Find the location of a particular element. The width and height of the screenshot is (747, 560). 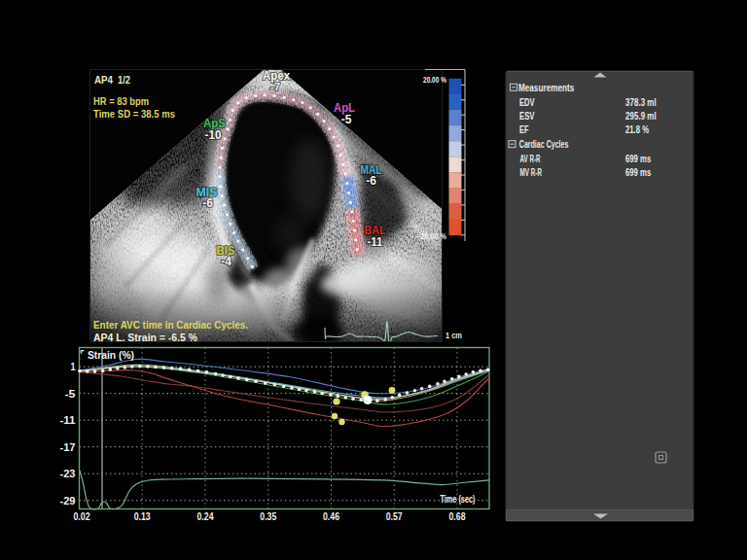

svg-text: -4 is located at coordinates (226, 262).